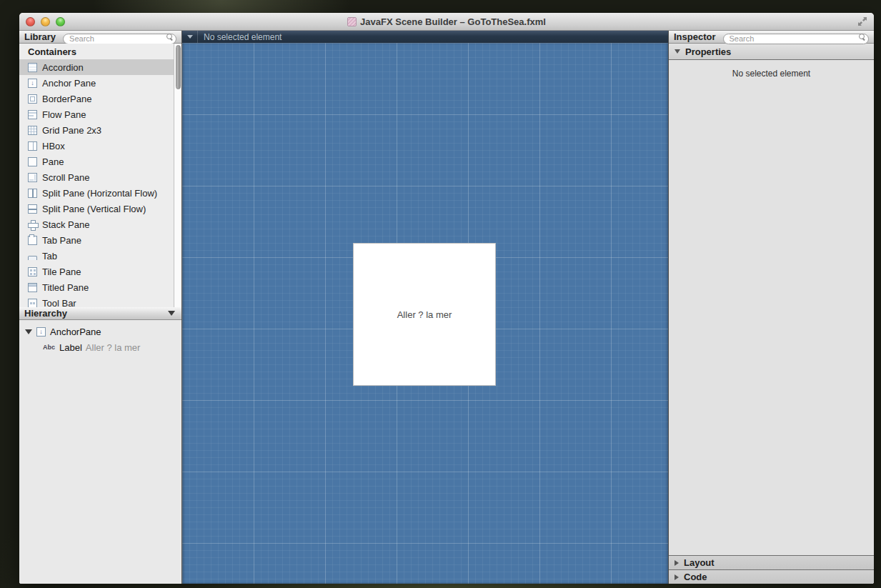  I want to click on library-item-titled-pane: Titled Pane, so click(96, 287).